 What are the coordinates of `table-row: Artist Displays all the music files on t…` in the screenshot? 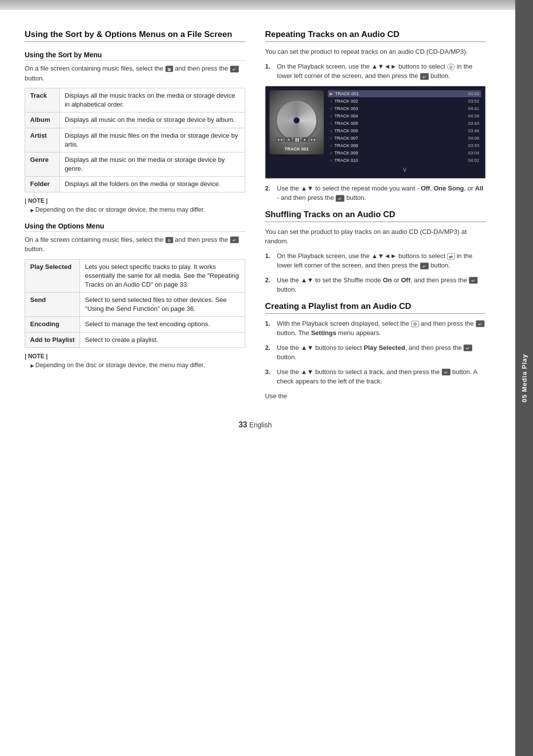 It's located at (135, 140).